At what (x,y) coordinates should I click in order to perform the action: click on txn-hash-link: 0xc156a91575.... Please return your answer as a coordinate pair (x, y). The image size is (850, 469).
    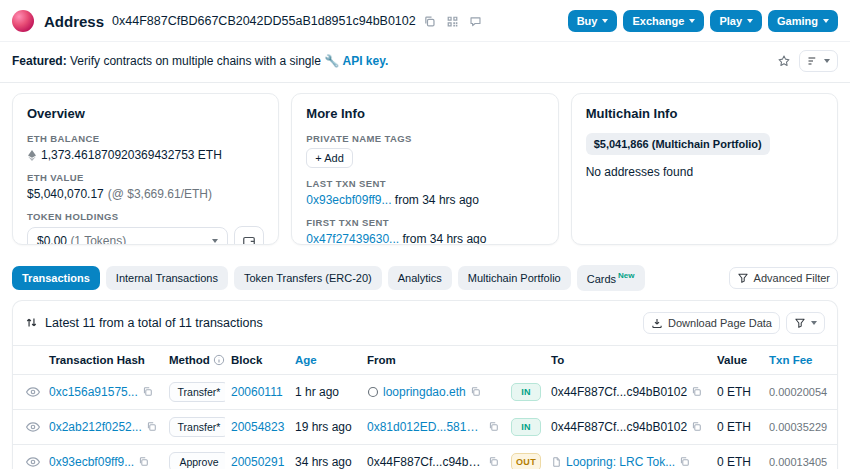
    Looking at the image, I should click on (94, 392).